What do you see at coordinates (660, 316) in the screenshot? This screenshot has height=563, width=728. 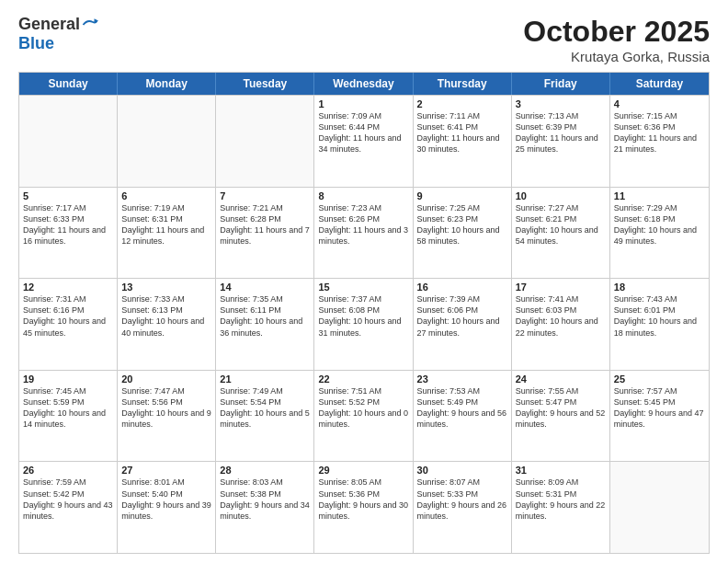 I see `cell-info: Sunrise: 7:43 AM Sunset: 6:01 PM Dayligh…` at bounding box center [660, 316].